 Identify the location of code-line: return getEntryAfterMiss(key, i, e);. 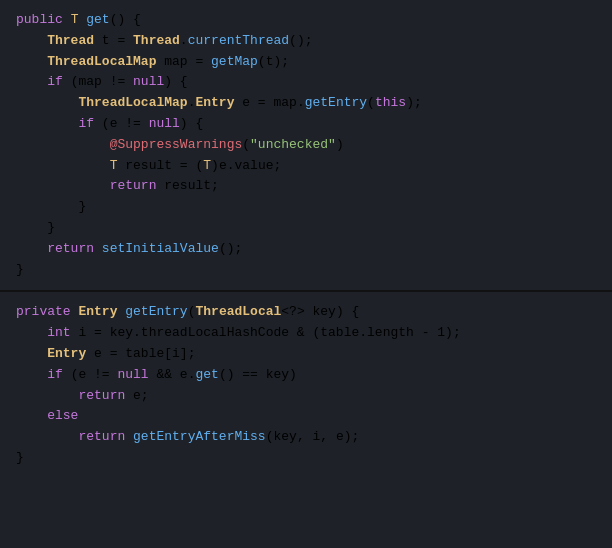
(306, 438).